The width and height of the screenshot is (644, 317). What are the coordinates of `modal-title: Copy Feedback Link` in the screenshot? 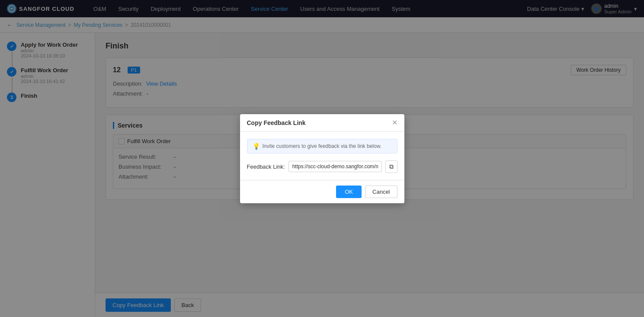 It's located at (276, 123).